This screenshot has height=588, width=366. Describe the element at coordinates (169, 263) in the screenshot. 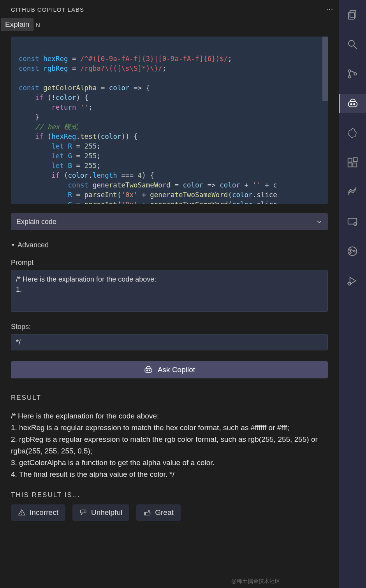

I see `prompt-label: Prompt` at that location.